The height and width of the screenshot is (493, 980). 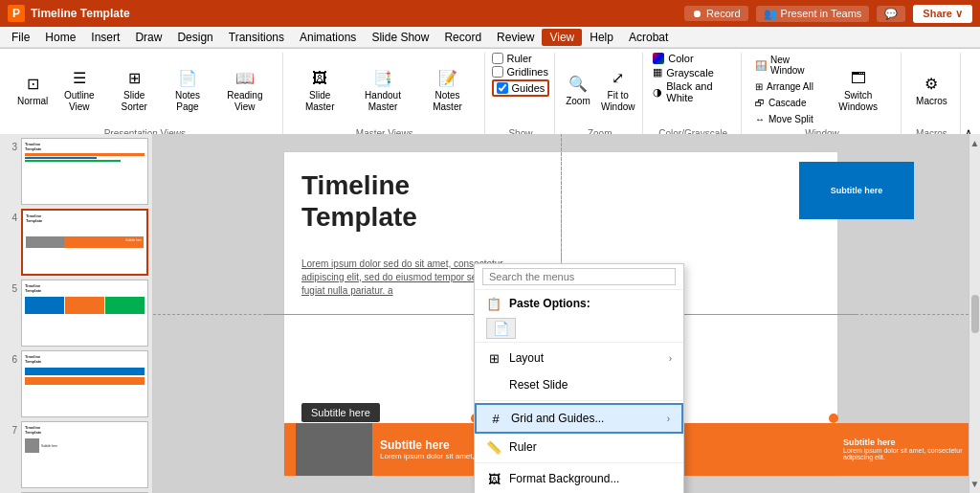 I want to click on blackwhite-icon: ◑, so click(x=657, y=92).